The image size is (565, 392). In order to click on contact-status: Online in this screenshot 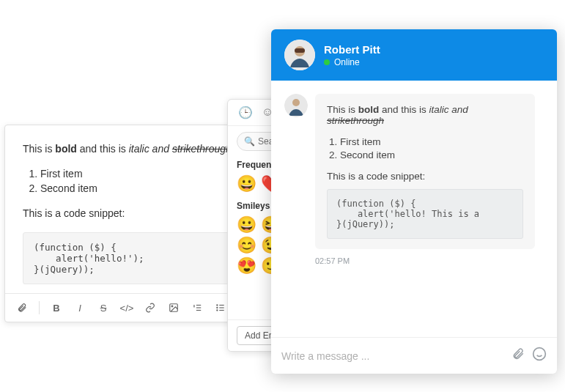, I will do `click(352, 62)`.